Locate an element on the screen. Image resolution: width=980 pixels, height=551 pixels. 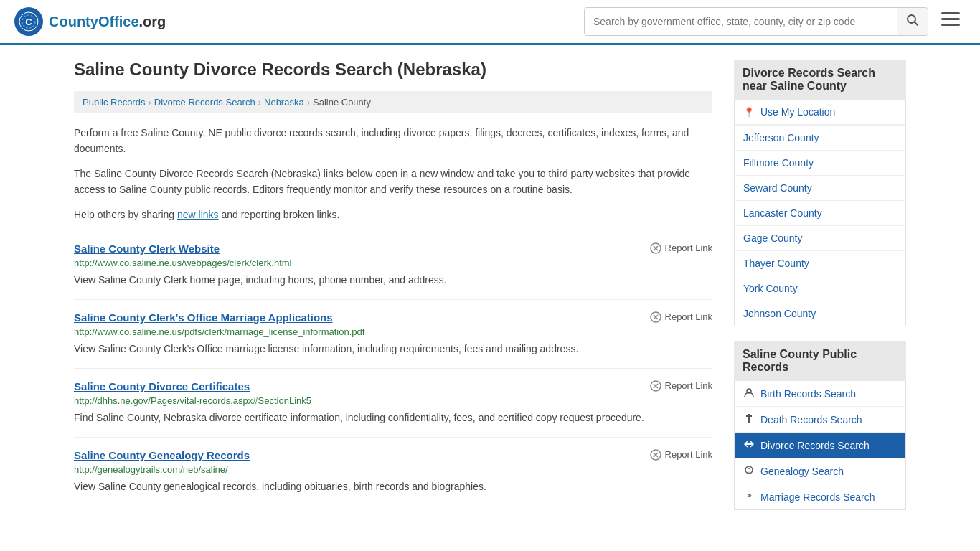
record-title-3: Saline County Genealogy Records is located at coordinates (162, 455).